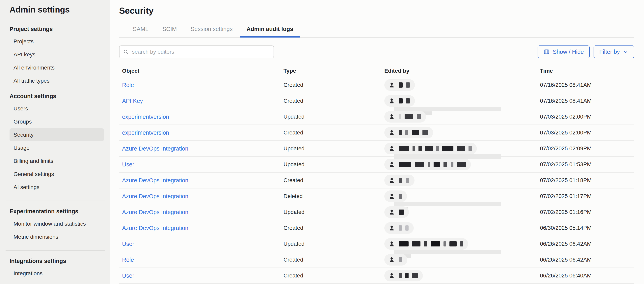 The image size is (644, 284). I want to click on table-row: UserCreated06/26/2025 06:40AM, so click(376, 276).